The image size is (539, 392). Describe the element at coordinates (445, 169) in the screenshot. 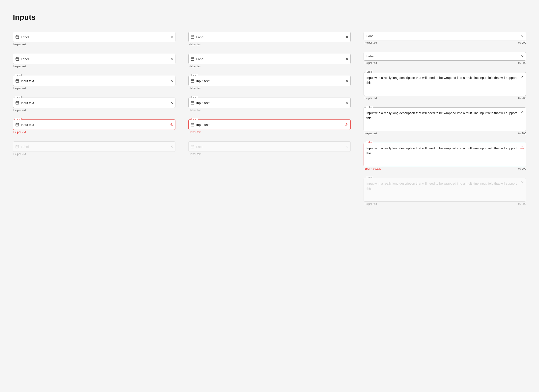

I see `textarea-footer: Error message 0 / 200` at that location.